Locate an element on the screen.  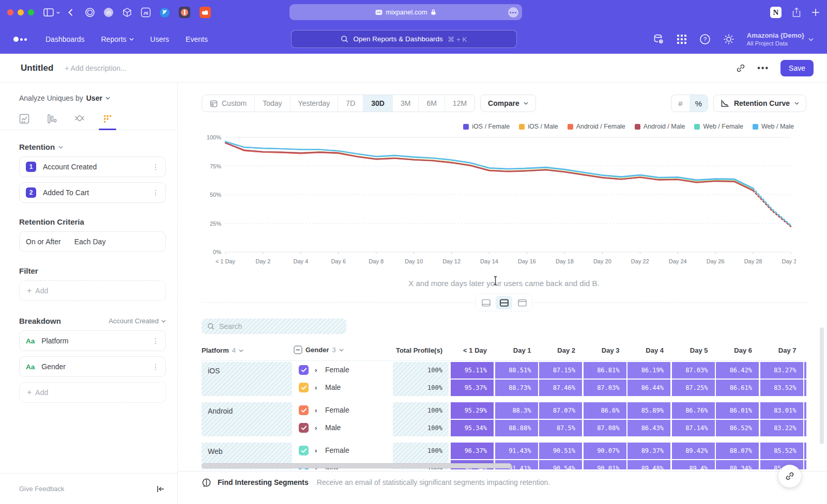
retention-cell: 87.25% is located at coordinates (694, 388).